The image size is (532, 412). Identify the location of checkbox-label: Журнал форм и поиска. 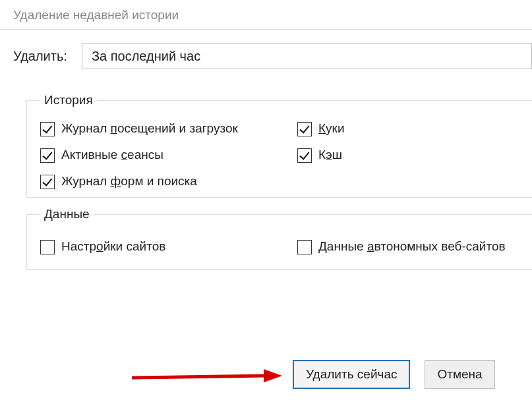
(129, 181).